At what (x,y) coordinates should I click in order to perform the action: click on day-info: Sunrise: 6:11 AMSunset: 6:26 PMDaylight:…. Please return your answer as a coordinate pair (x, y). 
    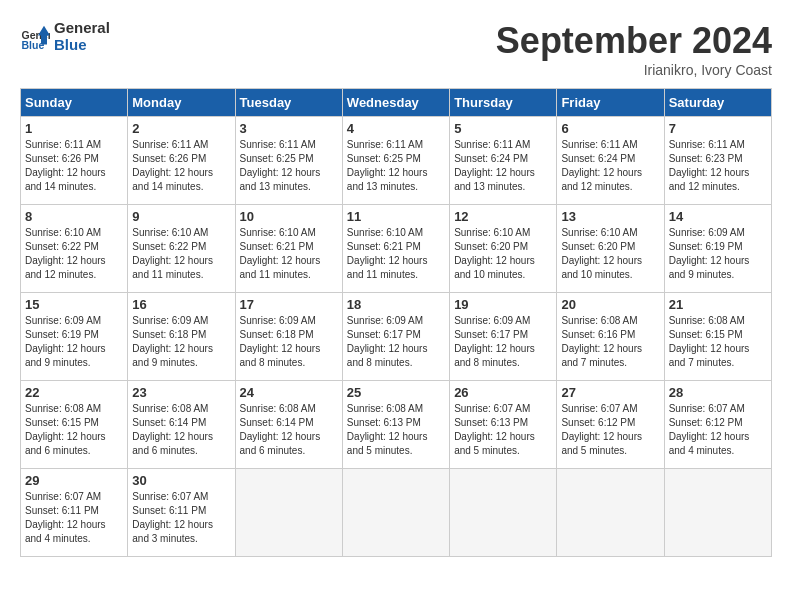
    Looking at the image, I should click on (74, 166).